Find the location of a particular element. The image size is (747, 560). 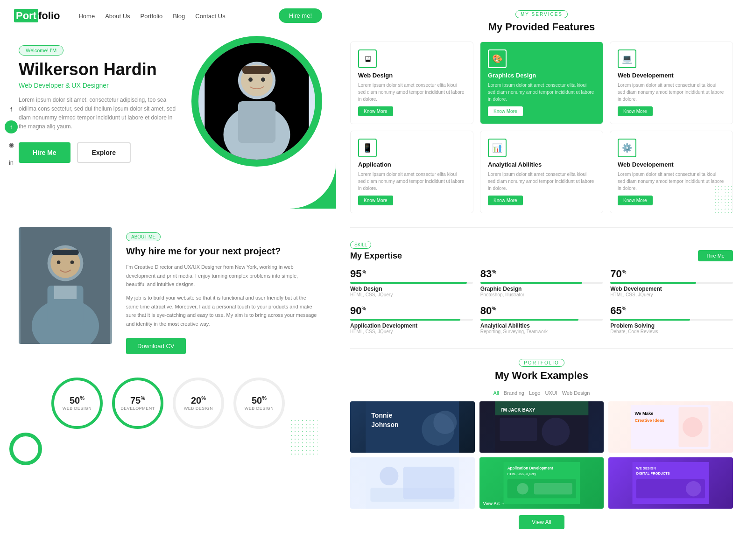

about-text-2: My job is to build your website so that … is located at coordinates (222, 311).